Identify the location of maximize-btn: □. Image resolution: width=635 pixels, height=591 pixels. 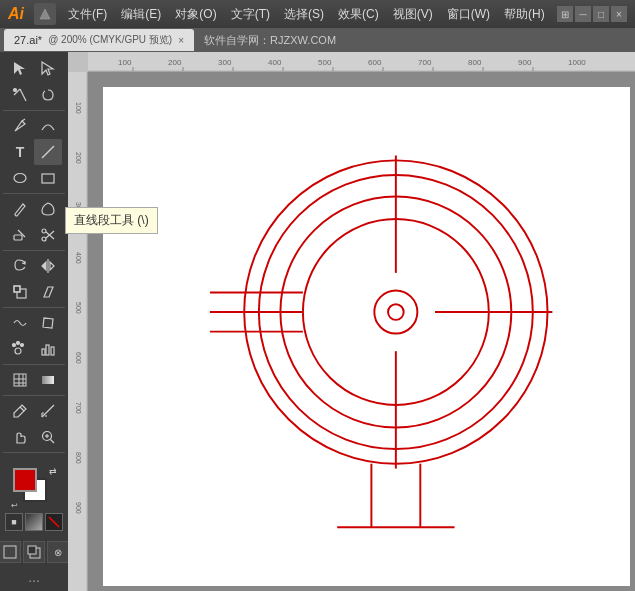
(601, 14).